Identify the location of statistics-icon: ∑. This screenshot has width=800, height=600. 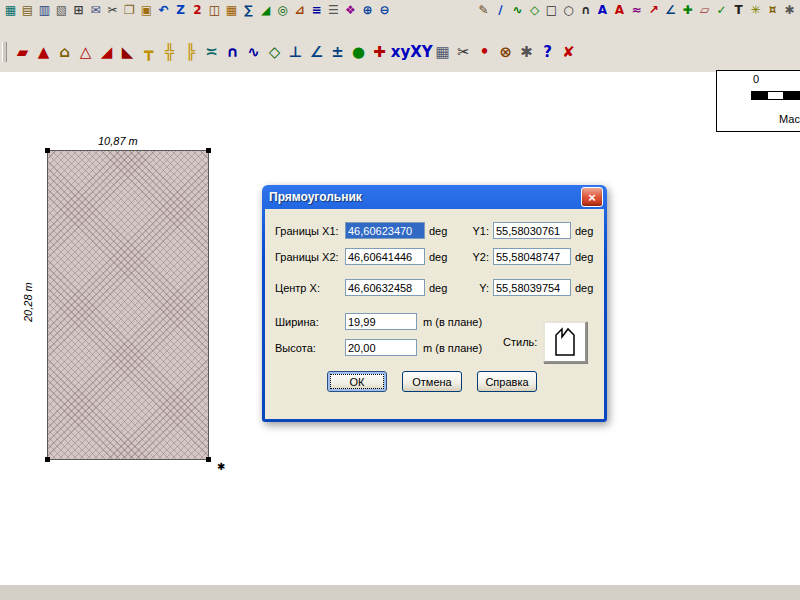
(248, 10).